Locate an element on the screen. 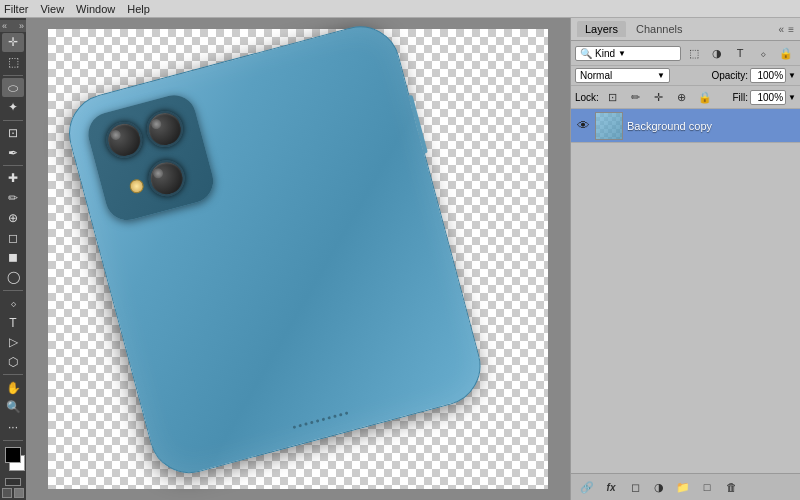 This screenshot has width=800, height=500. lock-icons: ⊡ ✏ ✛ ⊕ 🔒 is located at coordinates (659, 97).